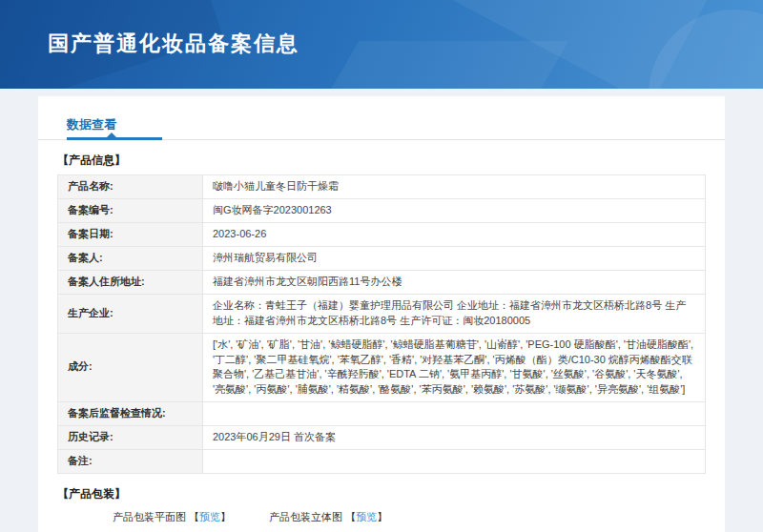 The height and width of the screenshot is (532, 763). Describe the element at coordinates (112, 135) in the screenshot. I see `active-tab-caret-icon` at that location.